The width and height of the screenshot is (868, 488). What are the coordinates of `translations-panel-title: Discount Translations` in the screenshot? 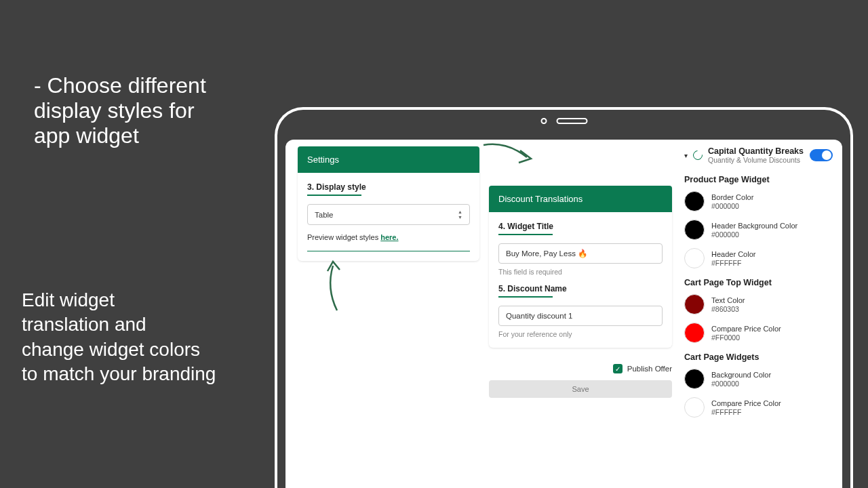 It's located at (580, 199).